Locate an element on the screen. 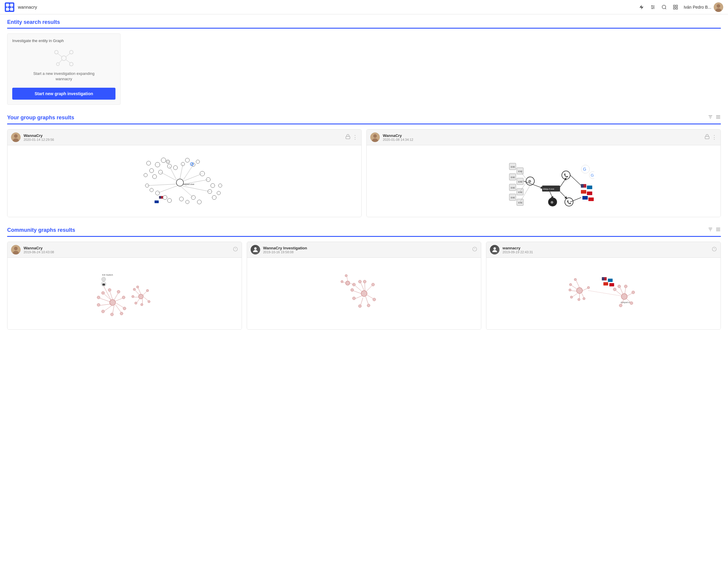  community-card-3-body: diskpart.exe is located at coordinates (603, 293).